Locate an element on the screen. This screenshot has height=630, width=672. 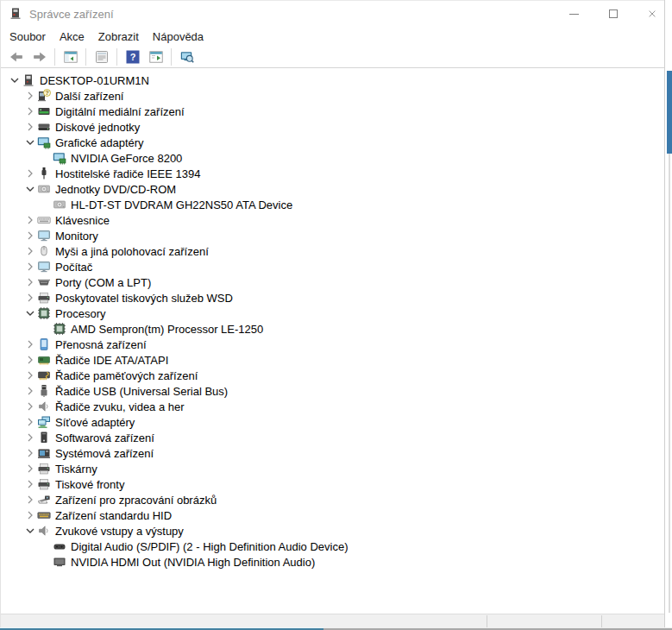
tree-item: Jednotky DVD/CD-ROM is located at coordinates (333, 189).